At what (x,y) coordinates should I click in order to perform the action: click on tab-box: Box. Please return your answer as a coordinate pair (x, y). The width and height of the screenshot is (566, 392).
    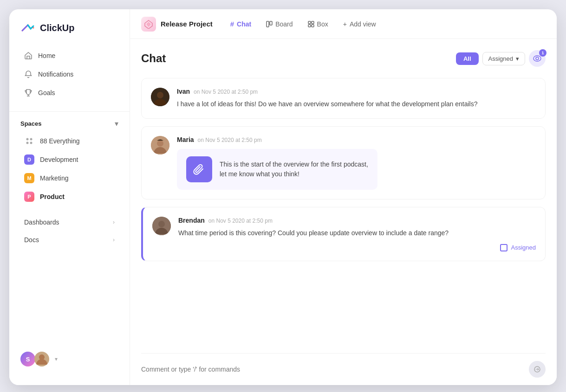
    Looking at the image, I should click on (318, 24).